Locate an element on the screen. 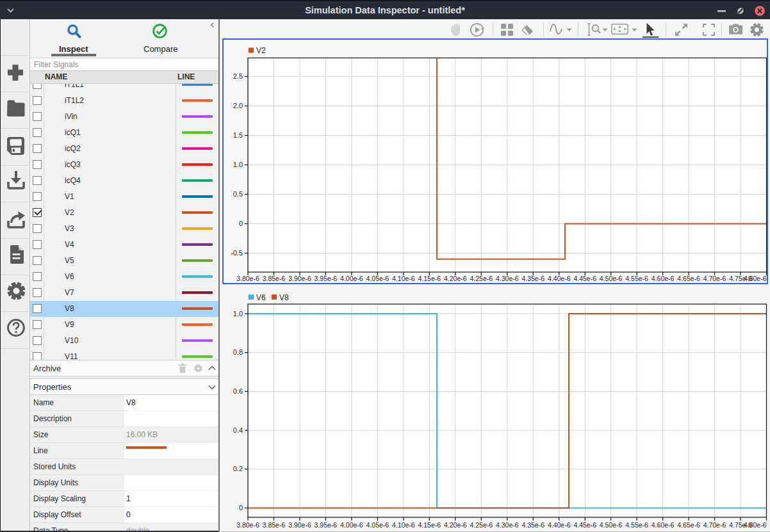 Image resolution: width=770 pixels, height=532 pixels. svg-text: -0.5 is located at coordinates (237, 253).